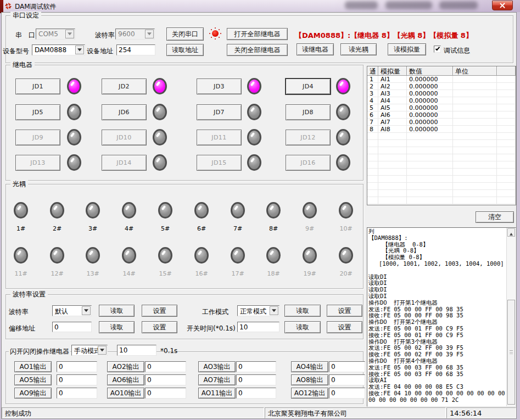 This screenshot has height=420, width=520. What do you see at coordinates (219, 163) in the screenshot?
I see `relay-button-JD15: JD15` at bounding box center [219, 163].